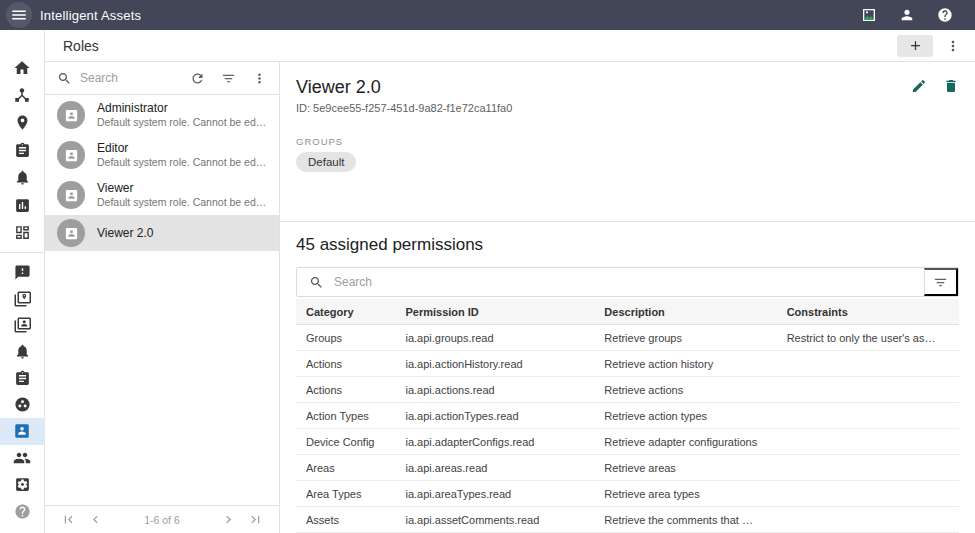  I want to click on cell-permission-id: ia.api.groups.read, so click(494, 338).